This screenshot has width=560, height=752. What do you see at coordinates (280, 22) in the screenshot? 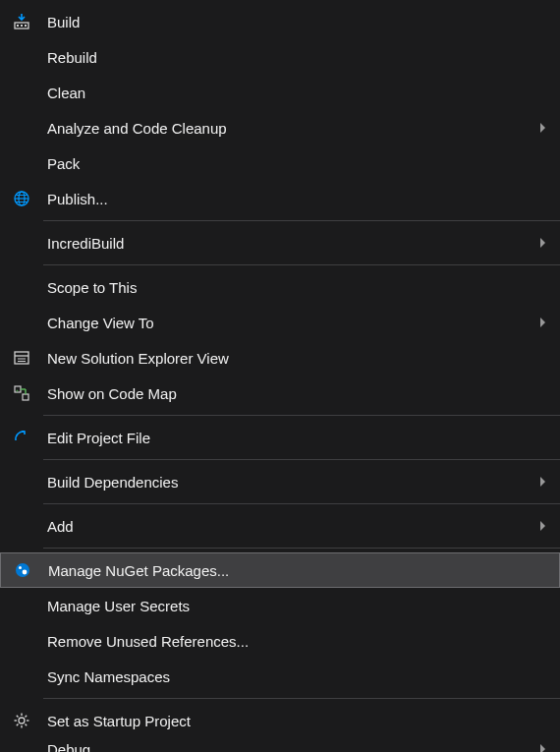
I see `menu-item-build: Build` at bounding box center [280, 22].